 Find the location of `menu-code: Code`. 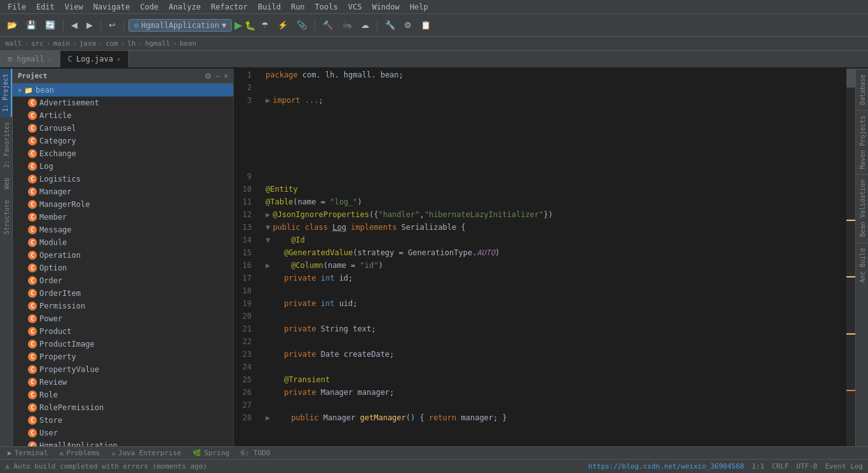

menu-code: Code is located at coordinates (150, 7).